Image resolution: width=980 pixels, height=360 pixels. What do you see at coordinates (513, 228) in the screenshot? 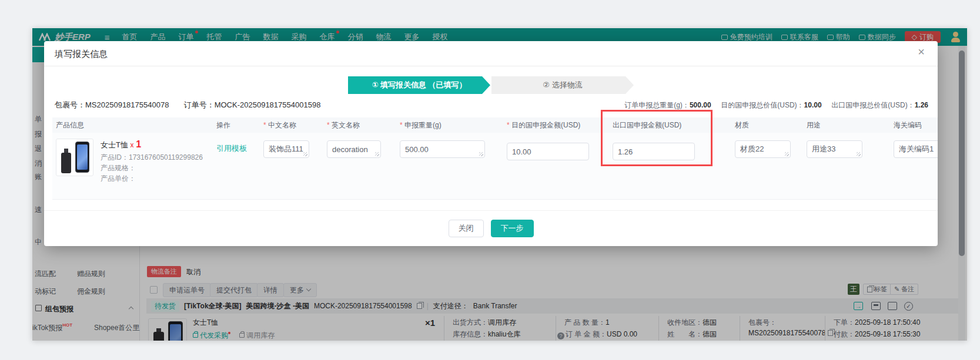
I see `next-step-button: 下一步` at bounding box center [513, 228].